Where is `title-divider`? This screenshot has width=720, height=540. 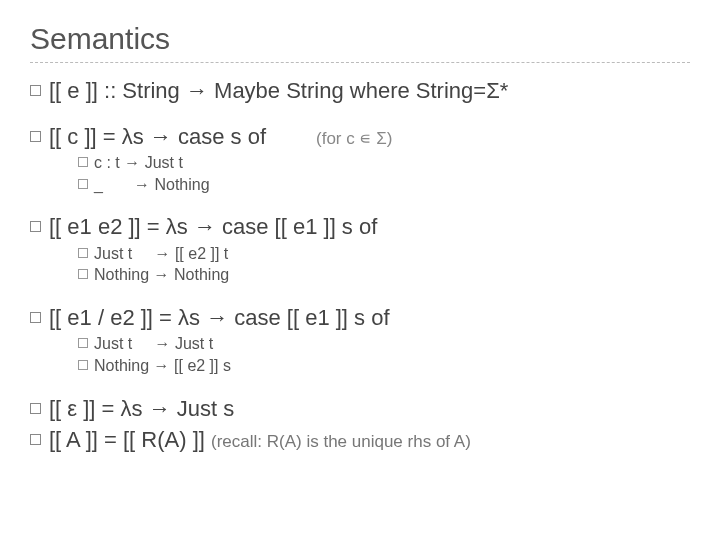 title-divider is located at coordinates (360, 62).